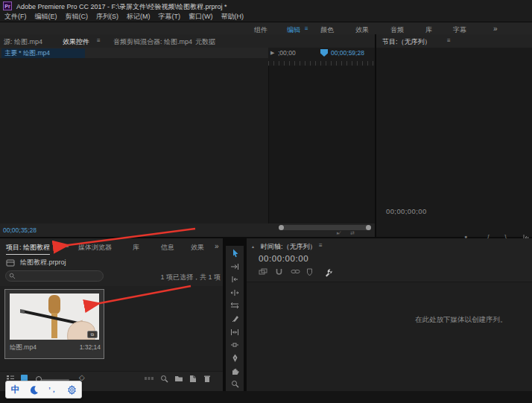 This screenshot has height=403, width=532. Describe the element at coordinates (279, 273) in the screenshot. I see `snap-magnet-icon` at that location.